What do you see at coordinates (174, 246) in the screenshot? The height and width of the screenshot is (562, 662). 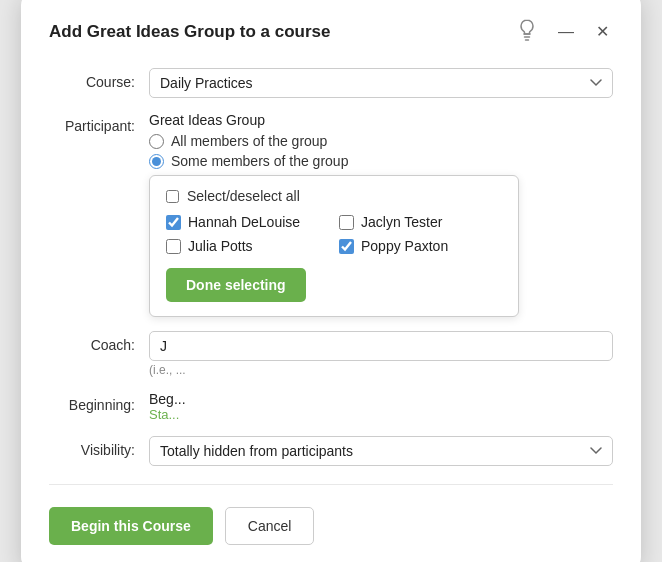 I see `member-checkbox-julia` at bounding box center [174, 246].